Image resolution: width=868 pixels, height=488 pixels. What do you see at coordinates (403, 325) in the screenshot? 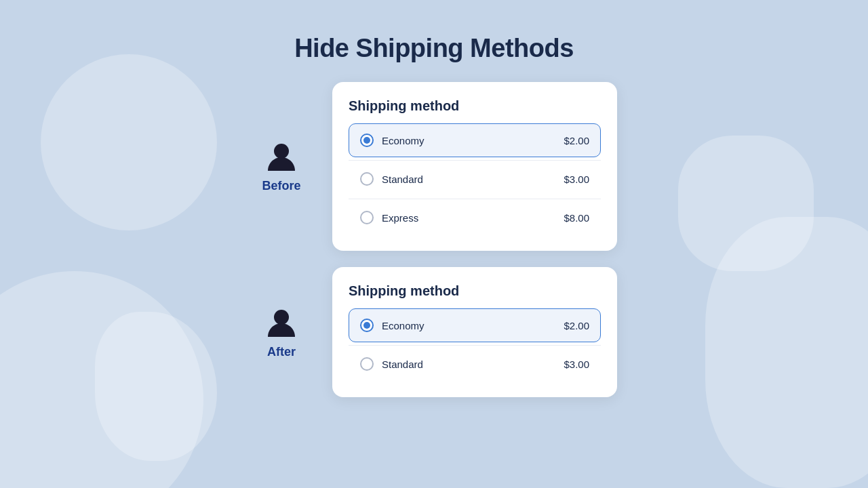
I see `after-option-economy-name: Economy` at bounding box center [403, 325].